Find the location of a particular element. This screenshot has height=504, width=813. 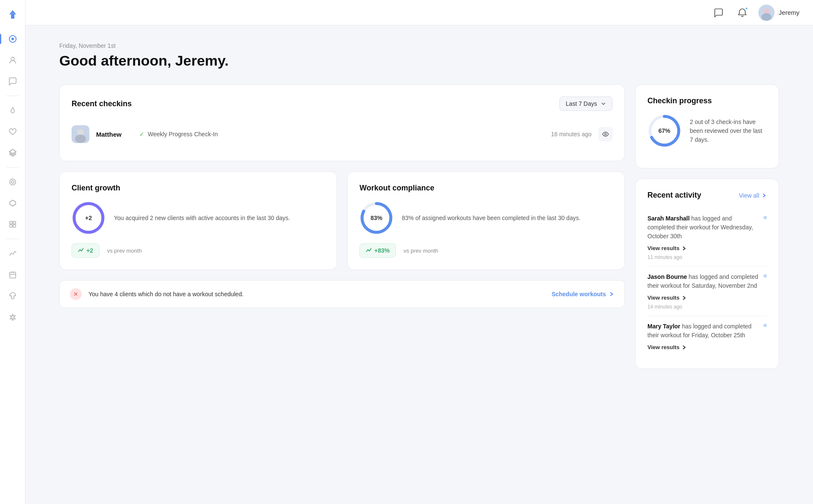

sidebar is located at coordinates (13, 252).